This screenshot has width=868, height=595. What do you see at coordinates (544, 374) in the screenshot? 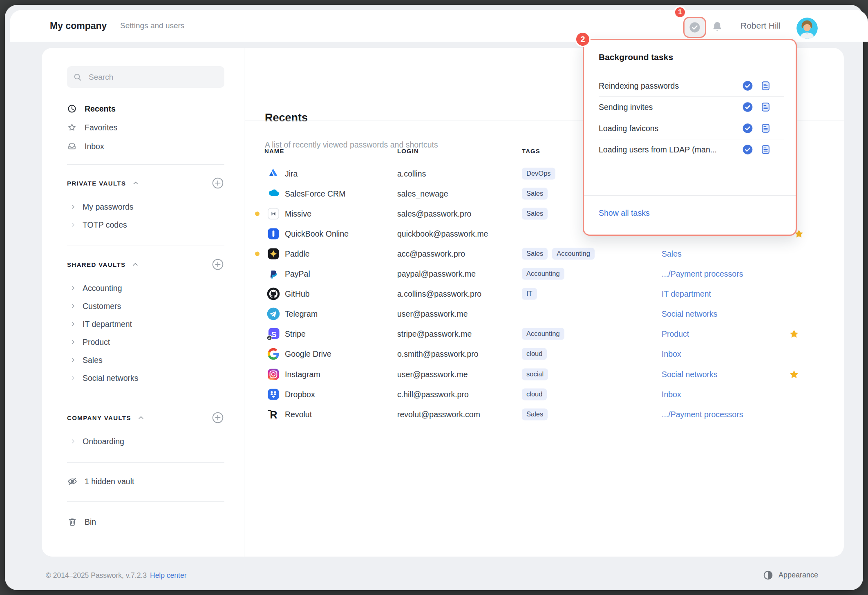
I see `table-row: Instagramuser@passwork.mesocialSocial ne…` at bounding box center [544, 374].